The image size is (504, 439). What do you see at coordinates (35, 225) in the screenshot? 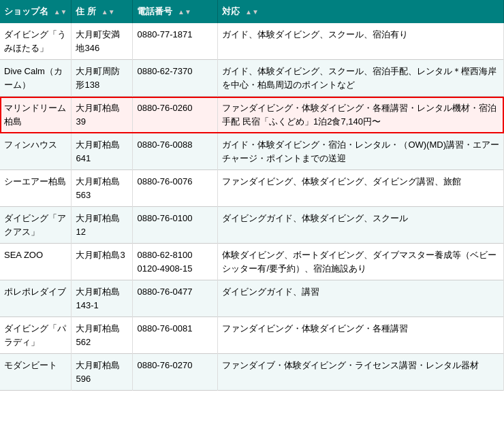
I see `cell-shop-name: ダイビング「アクアス」` at bounding box center [35, 225].